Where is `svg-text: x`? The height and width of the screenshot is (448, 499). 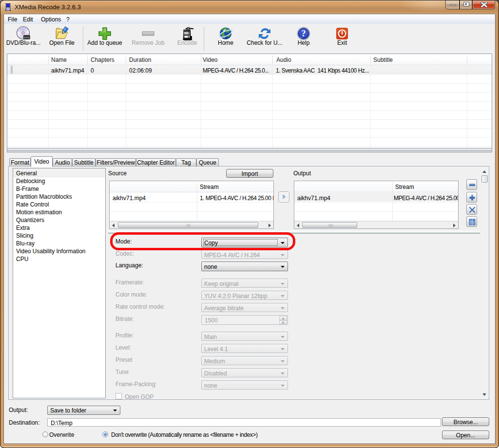 svg-text: x is located at coordinates (471, 224).